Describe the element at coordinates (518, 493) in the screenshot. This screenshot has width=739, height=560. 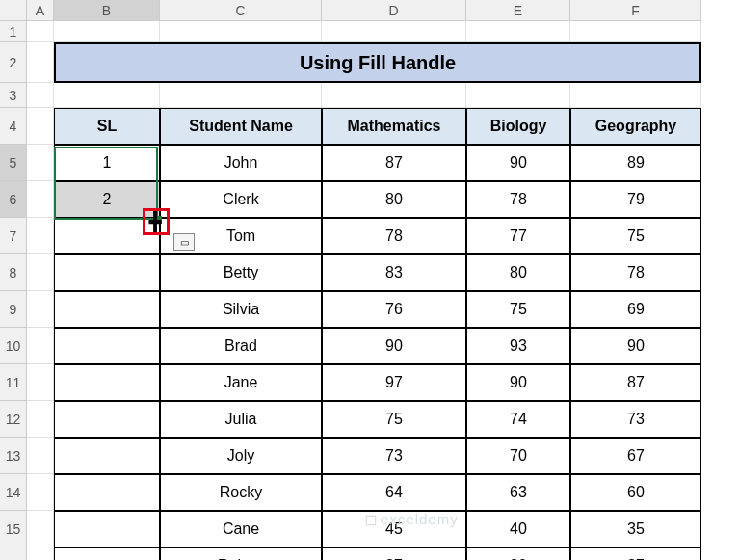
I see `cell-E14: 63` at that location.